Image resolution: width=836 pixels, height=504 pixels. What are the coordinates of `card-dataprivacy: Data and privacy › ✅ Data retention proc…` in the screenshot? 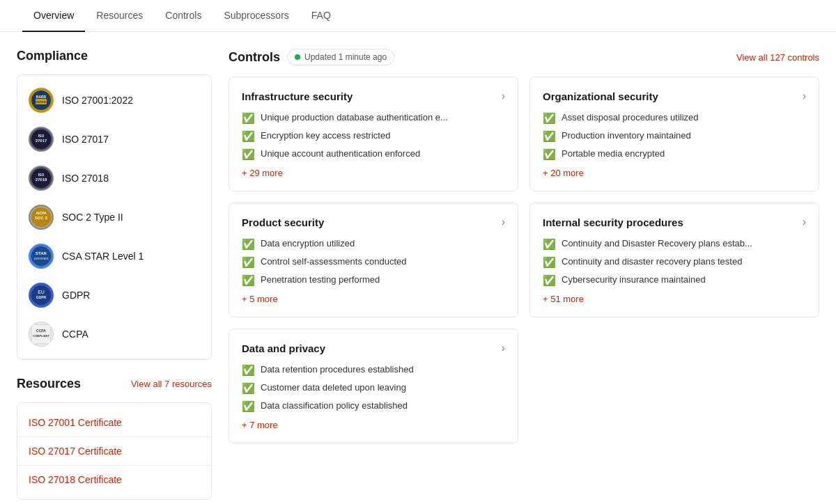 It's located at (373, 386).